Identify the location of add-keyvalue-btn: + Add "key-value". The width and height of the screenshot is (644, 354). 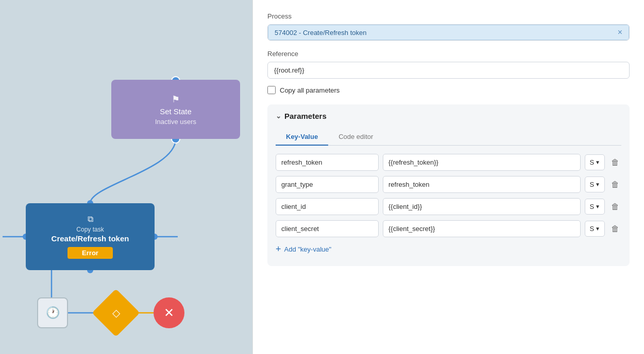
(448, 249).